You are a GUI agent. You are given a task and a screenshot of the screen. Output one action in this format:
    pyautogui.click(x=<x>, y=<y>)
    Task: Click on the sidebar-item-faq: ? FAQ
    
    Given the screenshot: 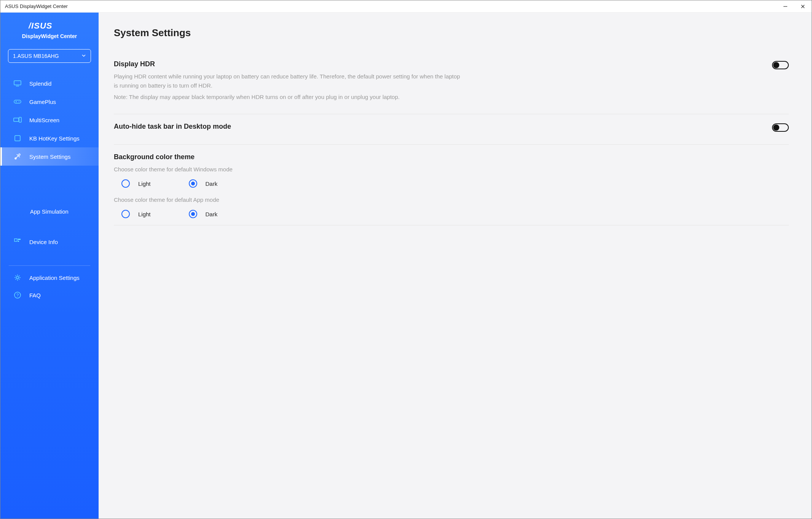 What is the action you would take?
    pyautogui.click(x=49, y=295)
    